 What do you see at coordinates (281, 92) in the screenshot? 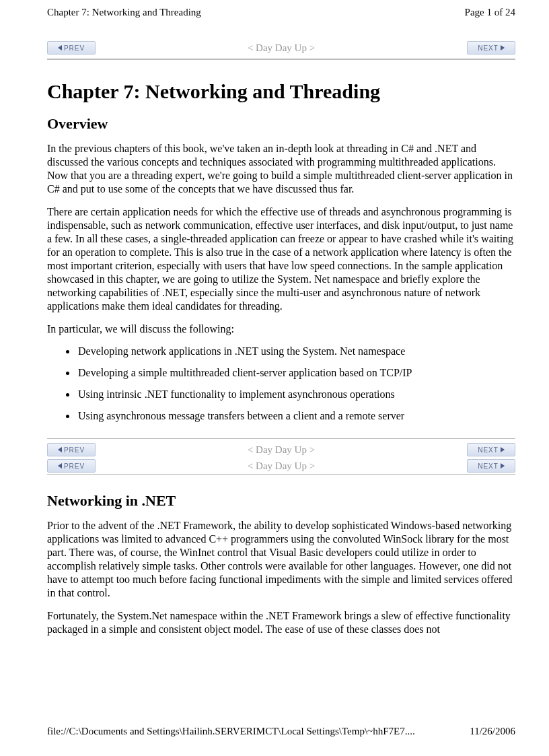
I see `chapter-title: Chapter 7: Networking and Threading` at bounding box center [281, 92].